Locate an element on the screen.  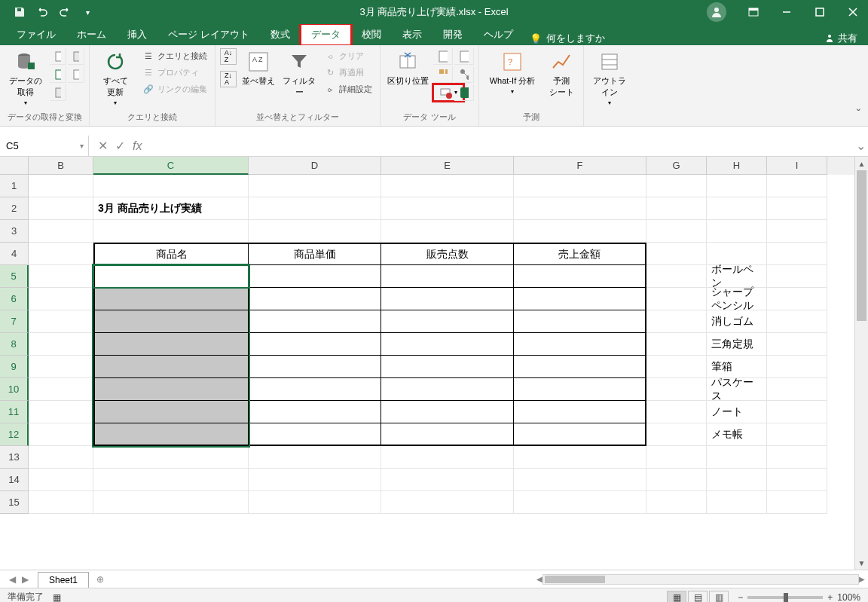
sheet-nav-prev-icon: ◀ is located at coordinates (12, 579).